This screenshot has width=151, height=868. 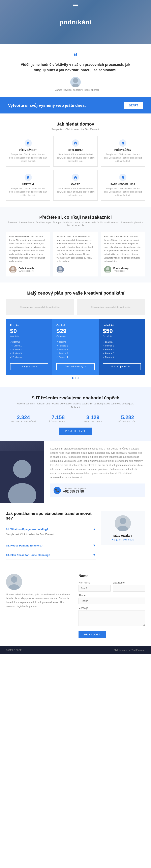 What do you see at coordinates (29, 367) in the screenshot?
I see `pricing-button: Nabýt zdarma` at bounding box center [29, 367].